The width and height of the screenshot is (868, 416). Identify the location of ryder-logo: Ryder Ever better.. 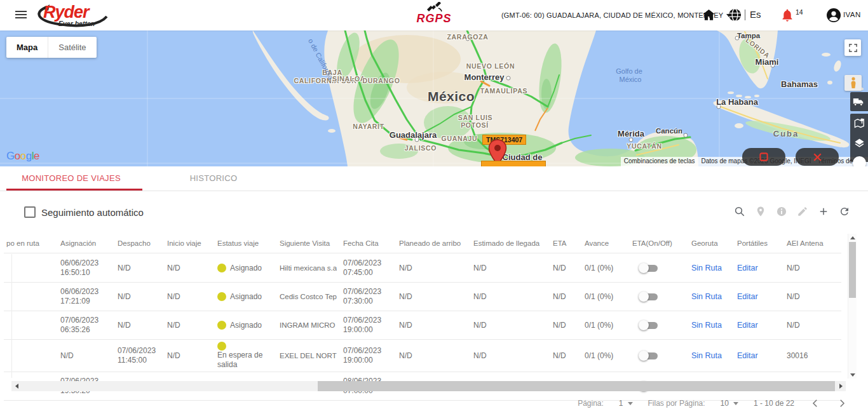
(72, 15).